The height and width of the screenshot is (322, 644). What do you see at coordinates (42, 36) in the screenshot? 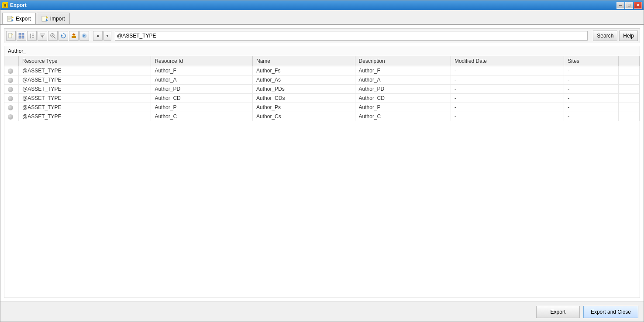
I see `filter-button` at bounding box center [42, 36].